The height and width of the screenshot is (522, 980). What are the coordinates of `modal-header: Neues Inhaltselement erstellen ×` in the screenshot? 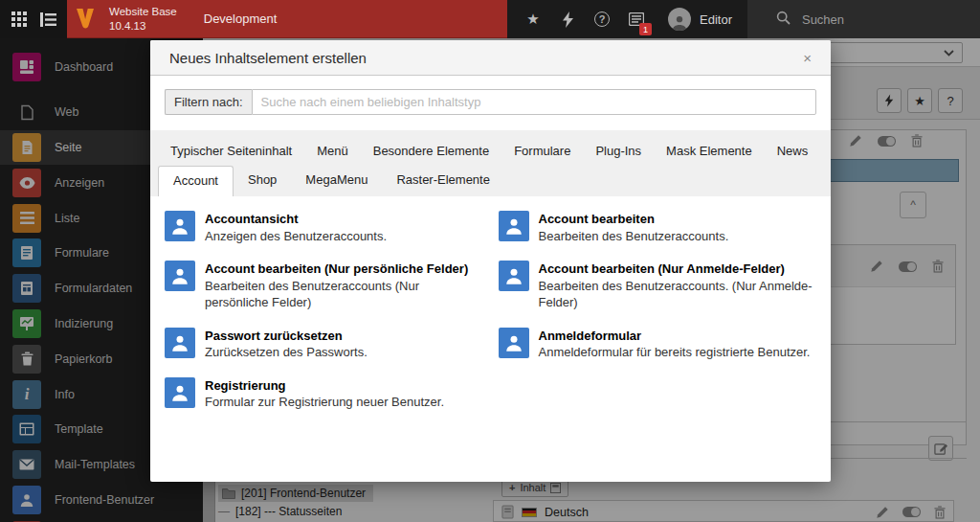 It's located at (490, 57).